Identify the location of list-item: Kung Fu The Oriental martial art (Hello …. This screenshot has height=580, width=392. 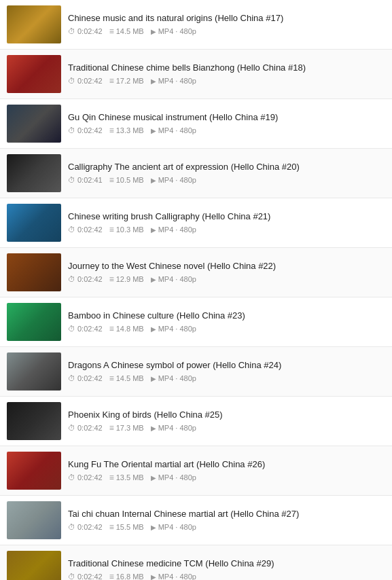
(196, 471).